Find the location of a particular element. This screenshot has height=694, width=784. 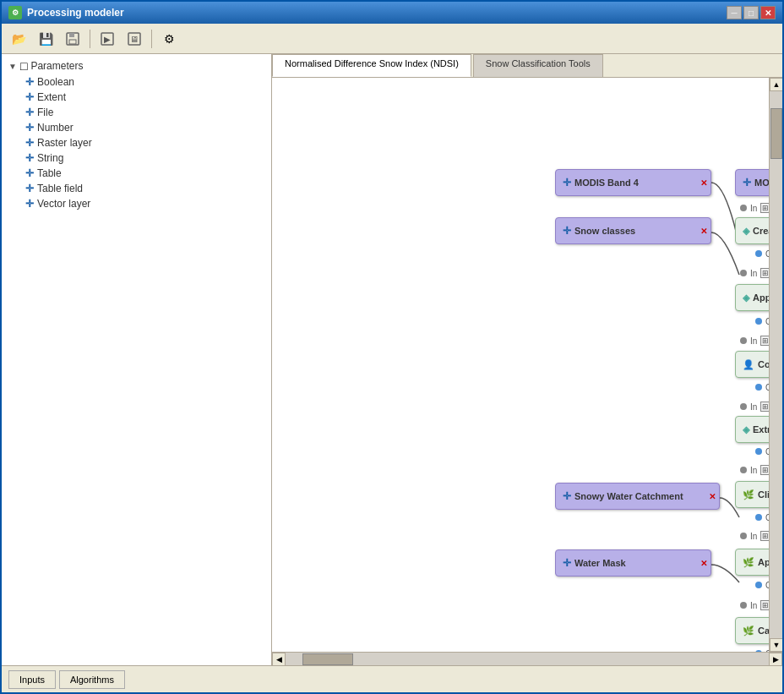

file-label: File is located at coordinates (46, 112).